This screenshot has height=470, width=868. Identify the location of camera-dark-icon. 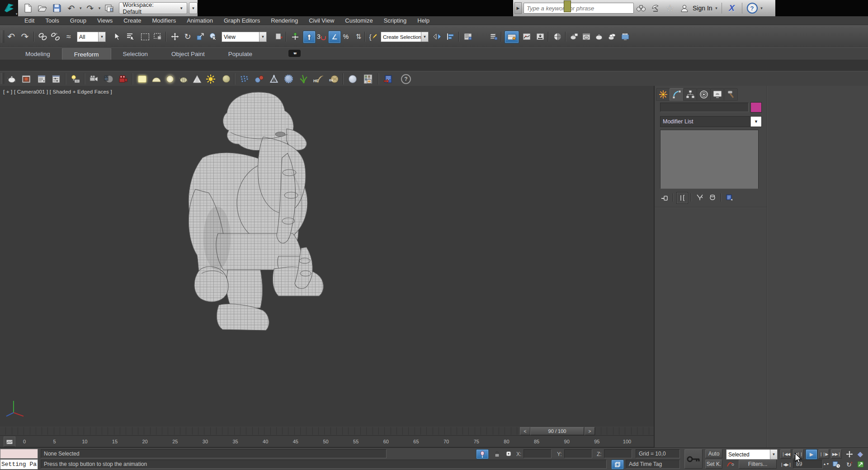
(108, 79).